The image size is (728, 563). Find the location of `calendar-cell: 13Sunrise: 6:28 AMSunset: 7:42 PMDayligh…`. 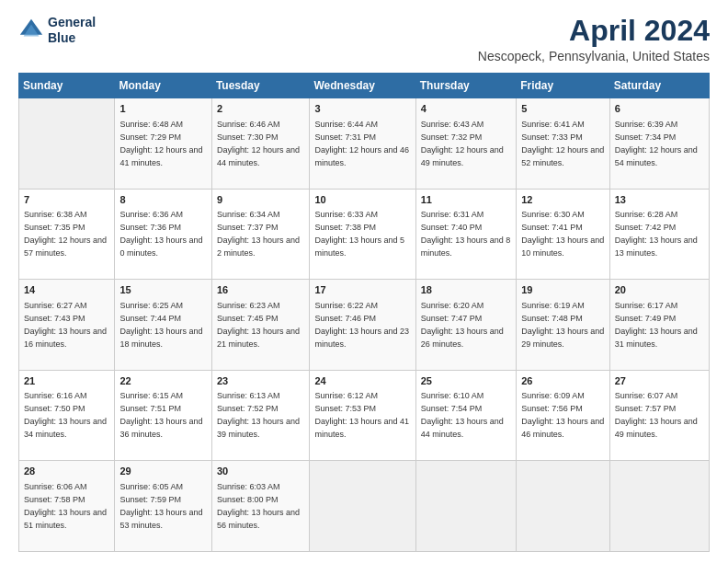

calendar-cell: 13Sunrise: 6:28 AMSunset: 7:42 PMDayligh… is located at coordinates (659, 234).